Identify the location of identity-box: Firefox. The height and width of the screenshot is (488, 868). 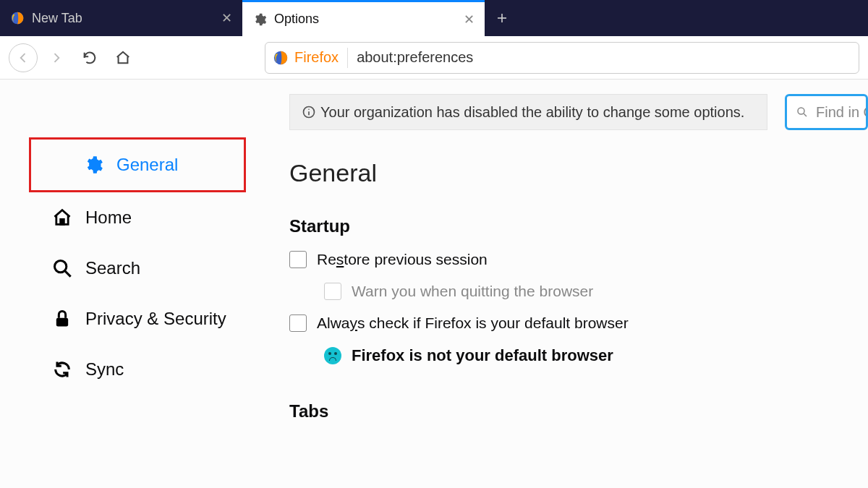
(310, 58).